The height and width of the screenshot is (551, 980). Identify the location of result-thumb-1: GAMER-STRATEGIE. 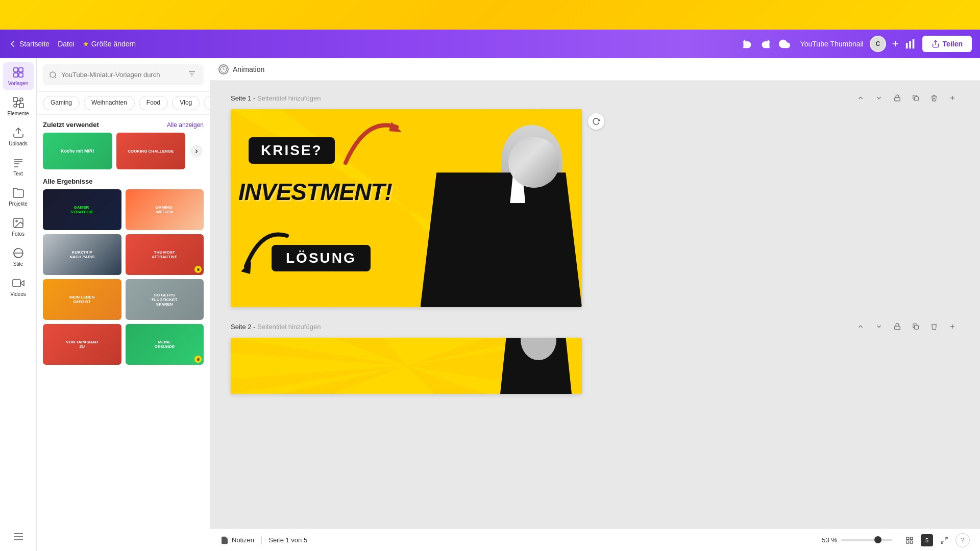
(82, 210).